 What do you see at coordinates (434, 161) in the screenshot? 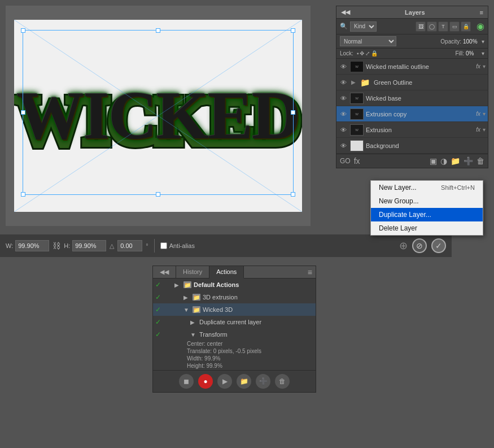
I see `layer-mask-icon: ▣` at bounding box center [434, 161].